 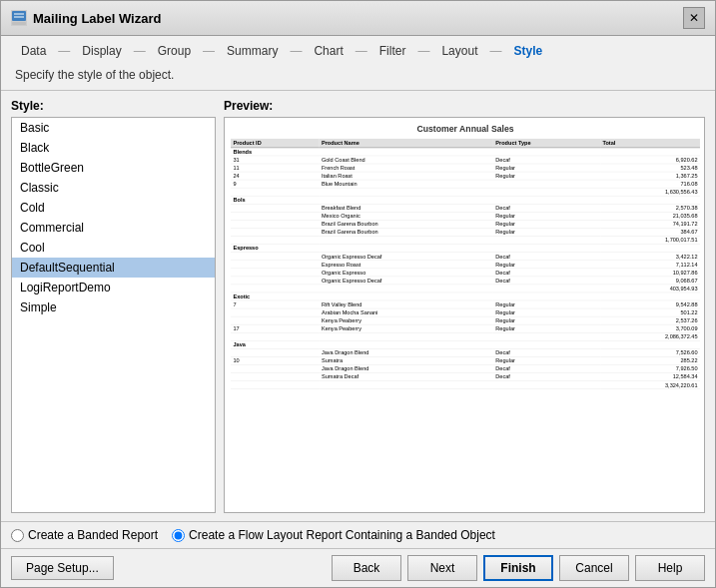 What do you see at coordinates (464, 106) in the screenshot?
I see `preview-label: Preview:` at bounding box center [464, 106].